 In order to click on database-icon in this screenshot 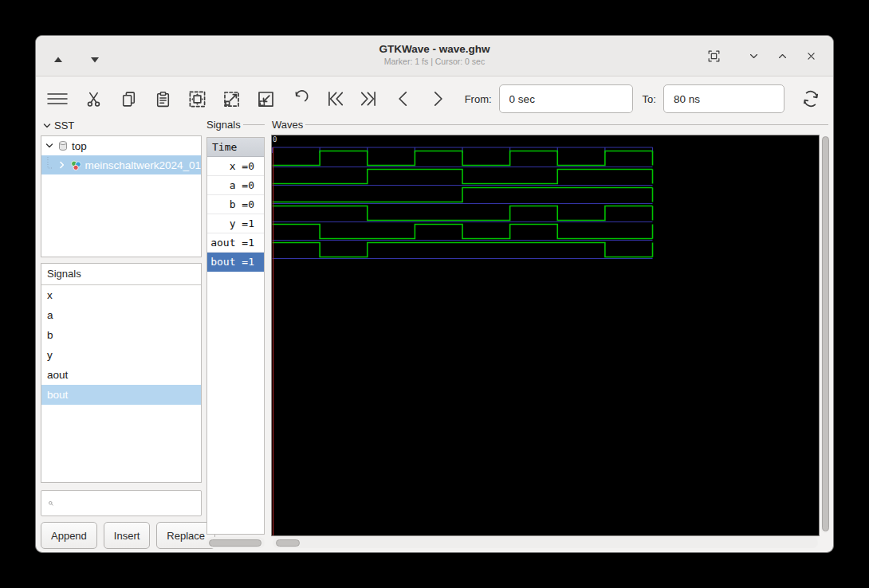, I will do `click(63, 146)`.